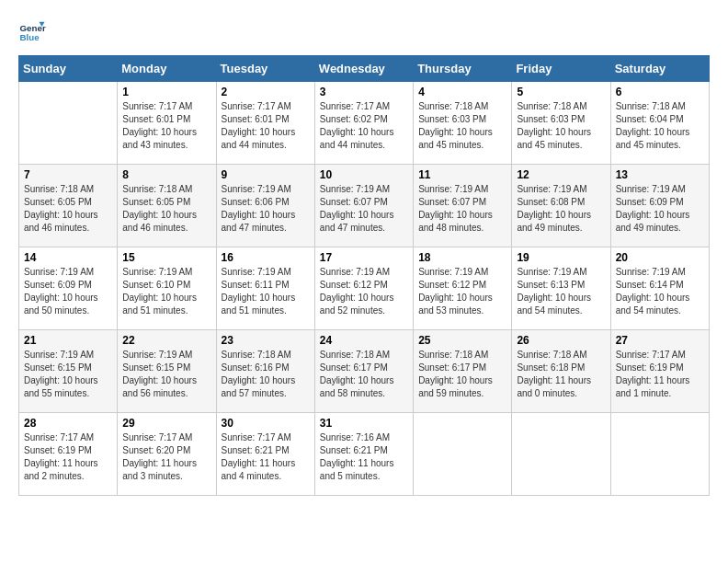 Image resolution: width=728 pixels, height=563 pixels. What do you see at coordinates (34, 32) in the screenshot?
I see `logo: General Blue` at bounding box center [34, 32].